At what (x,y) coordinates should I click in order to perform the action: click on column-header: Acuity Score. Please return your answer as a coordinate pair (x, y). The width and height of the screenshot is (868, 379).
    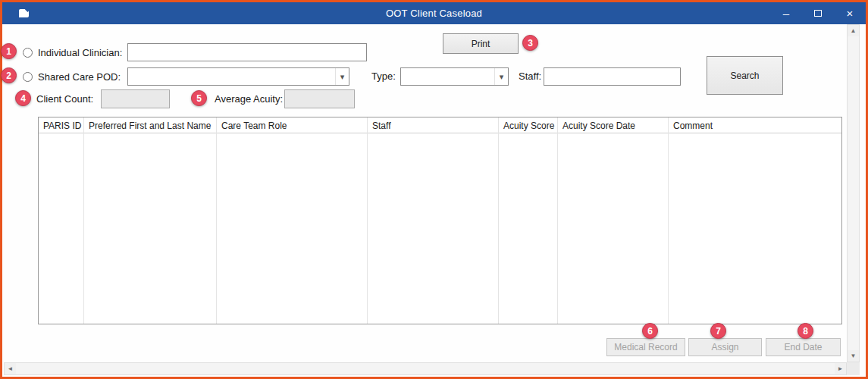
    Looking at the image, I should click on (528, 126).